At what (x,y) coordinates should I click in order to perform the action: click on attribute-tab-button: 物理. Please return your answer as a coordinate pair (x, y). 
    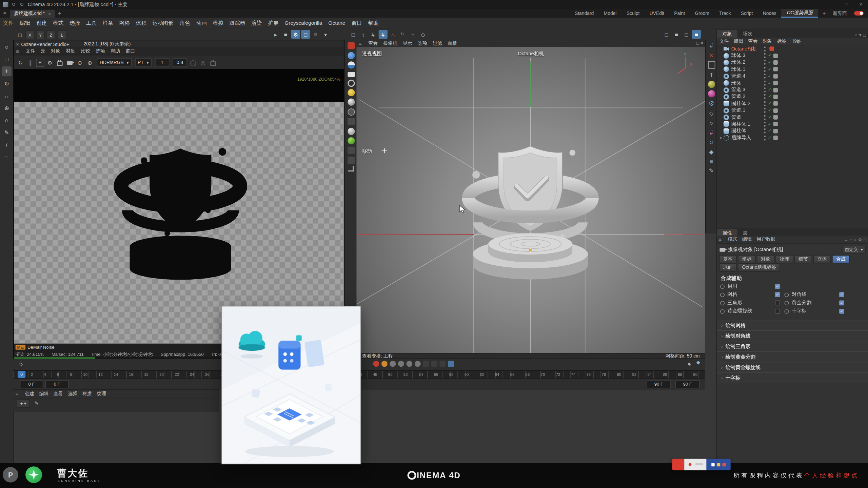
    Looking at the image, I should click on (784, 259).